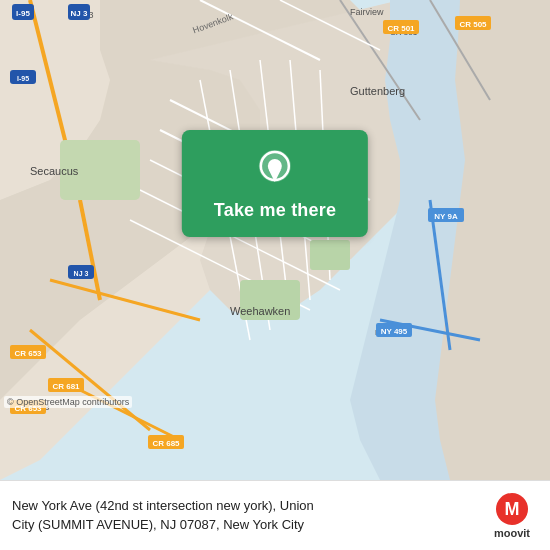  What do you see at coordinates (512, 516) in the screenshot?
I see `moovit-logo: M moovit` at bounding box center [512, 516].